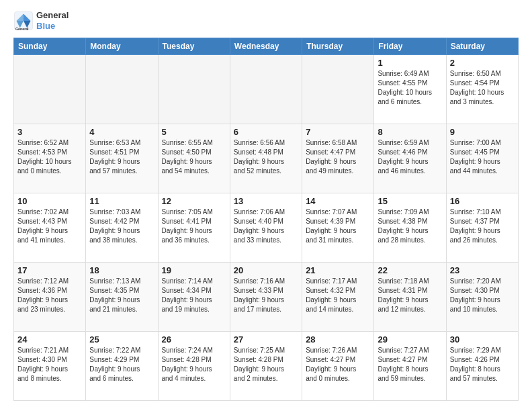 This screenshot has width=532, height=411. What do you see at coordinates (266, 270) in the screenshot?
I see `day-number: 20` at bounding box center [266, 270].